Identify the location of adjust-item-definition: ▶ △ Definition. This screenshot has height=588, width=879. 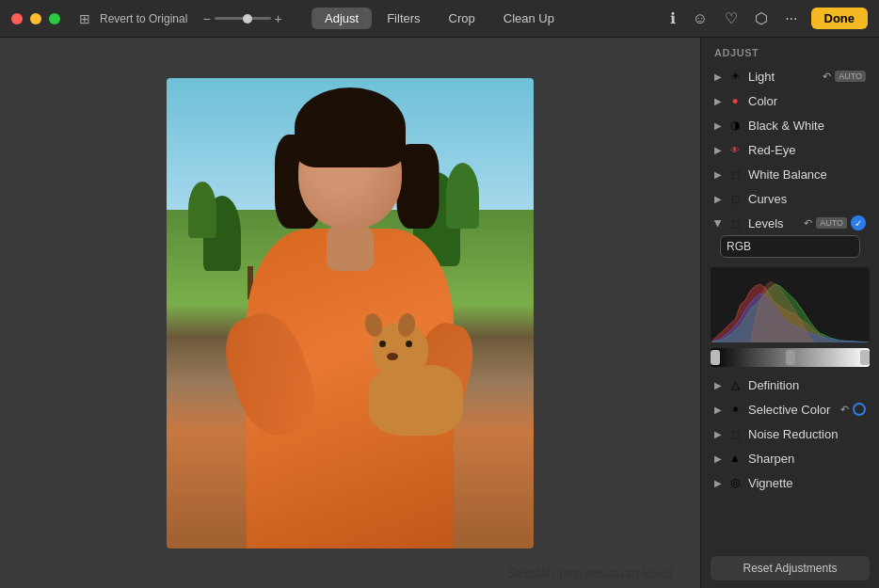
(791, 385).